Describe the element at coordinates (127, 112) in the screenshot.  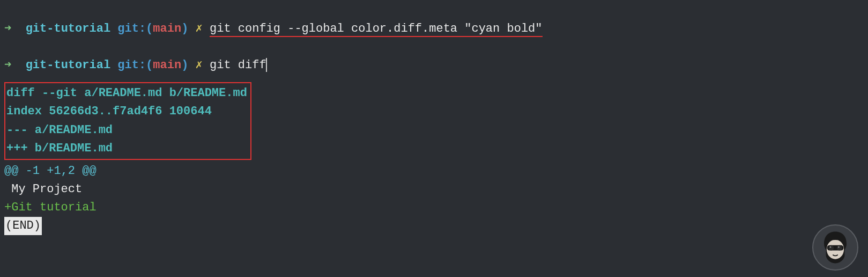
I see `diff-meta-line: index 56266d3..f7ad4f6 100644` at that location.